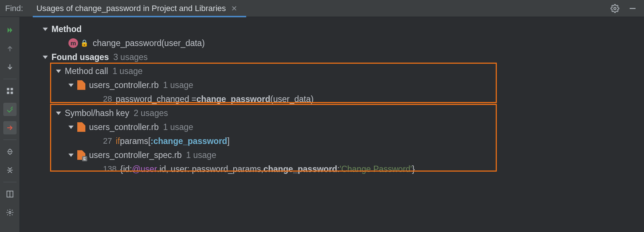 The height and width of the screenshot is (232, 644). I want to click on tree-node-found-usages: Found usages 3 usages, so click(332, 57).